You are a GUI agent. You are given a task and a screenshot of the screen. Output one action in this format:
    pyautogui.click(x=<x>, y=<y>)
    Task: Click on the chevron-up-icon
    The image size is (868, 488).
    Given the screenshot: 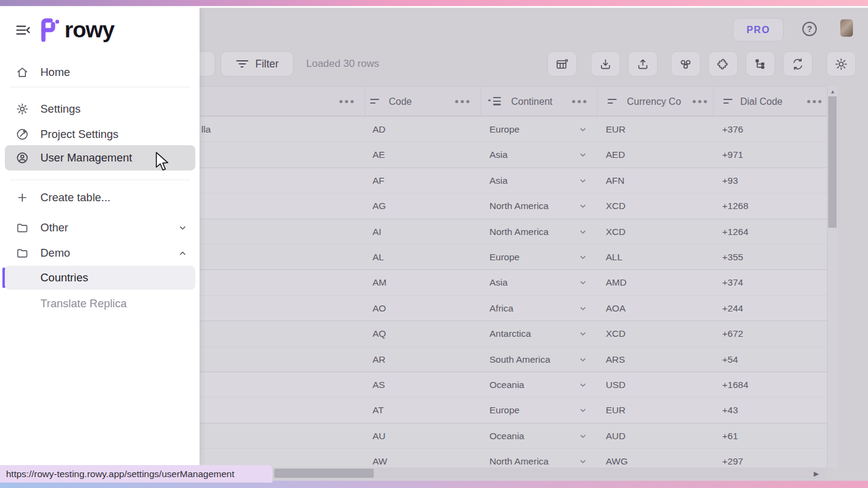 What is the action you would take?
    pyautogui.click(x=183, y=253)
    